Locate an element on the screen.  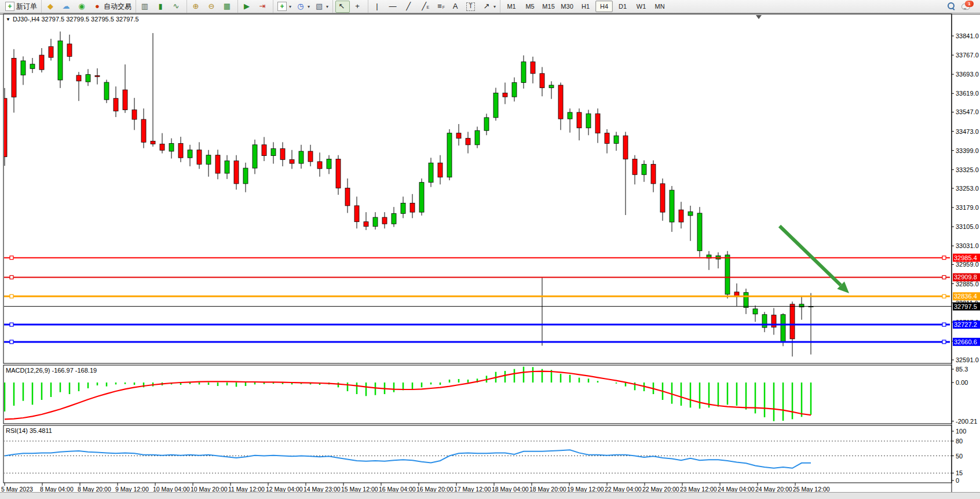
toolbar-group: +▾◷▾▧▾ is located at coordinates (302, 6).